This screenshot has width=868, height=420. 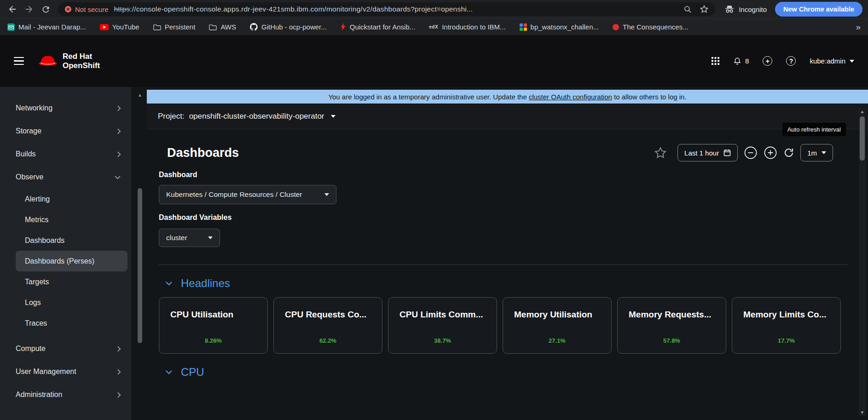 What do you see at coordinates (768, 61) in the screenshot?
I see `add-plus-button: +` at bounding box center [768, 61].